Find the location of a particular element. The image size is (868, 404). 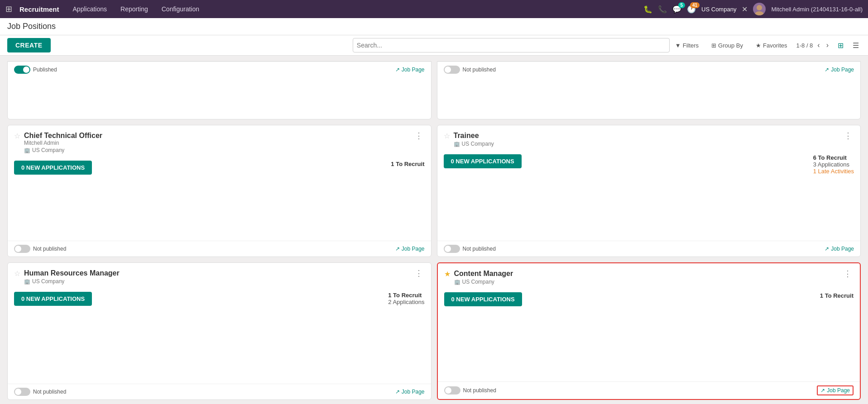

new-apps-btn-content-manager: 0 NEW APPLICATIONS is located at coordinates (483, 299).